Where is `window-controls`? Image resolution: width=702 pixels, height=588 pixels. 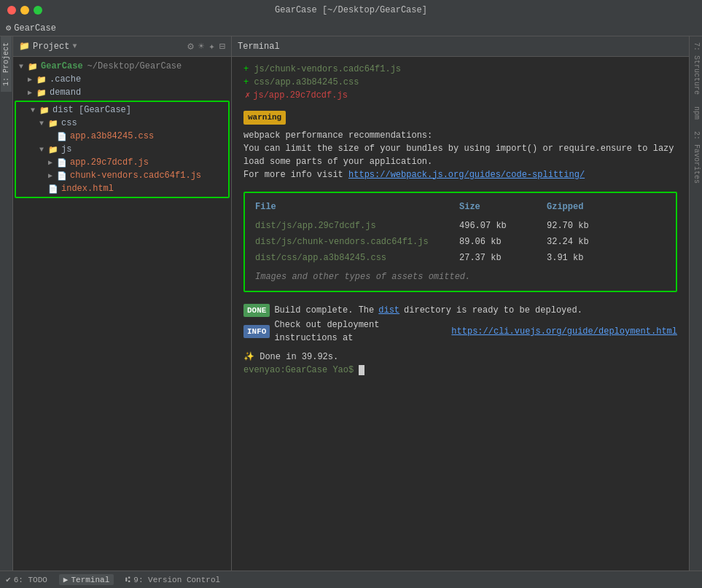 window-controls is located at coordinates (25, 10).